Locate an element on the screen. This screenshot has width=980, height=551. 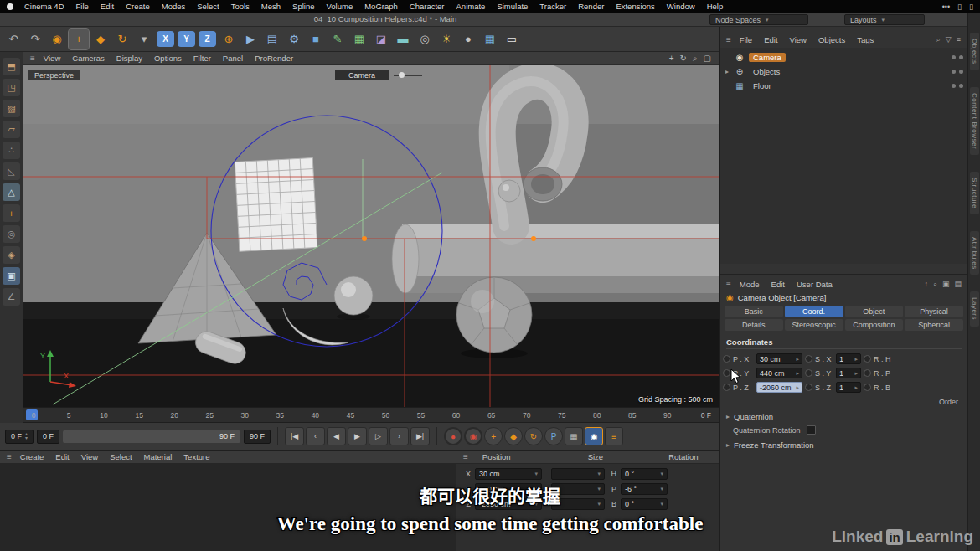
menubar-item: MoGraph is located at coordinates (381, 7).